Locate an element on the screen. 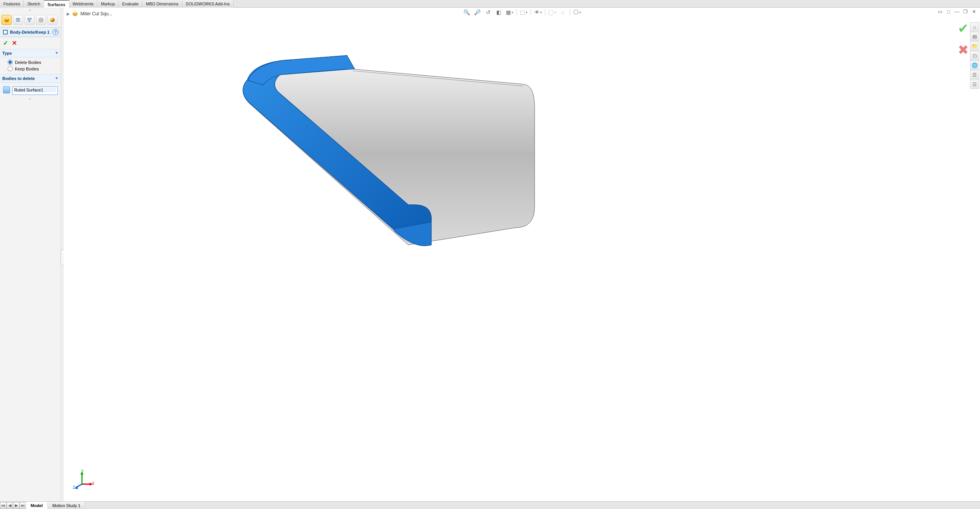  part-icon is located at coordinates (75, 14).